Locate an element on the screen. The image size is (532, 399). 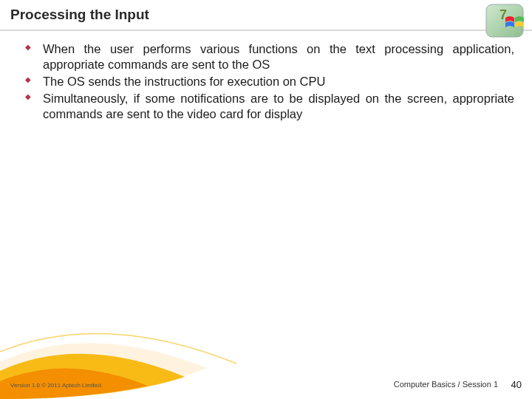
footer-course: Computer Basics / Session 1 is located at coordinates (446, 384).